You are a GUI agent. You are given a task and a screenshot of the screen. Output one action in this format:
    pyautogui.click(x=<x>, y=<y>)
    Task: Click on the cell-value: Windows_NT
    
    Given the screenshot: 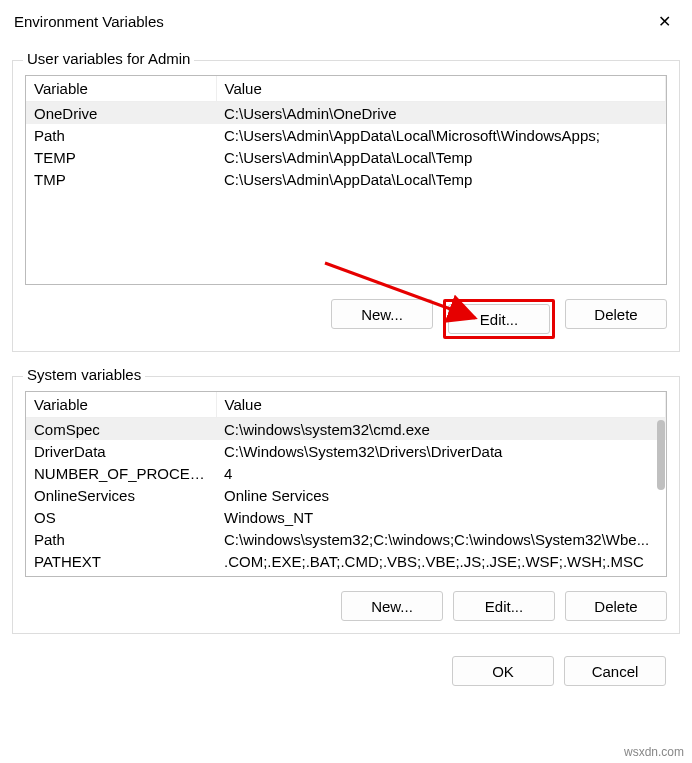 What is the action you would take?
    pyautogui.click(x=441, y=517)
    